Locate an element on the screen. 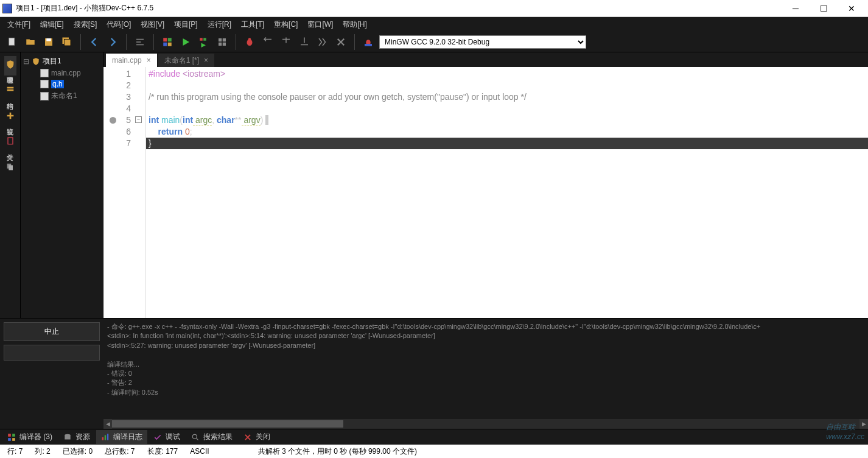  tab-main-cpp: main.cpp× is located at coordinates (131, 60).